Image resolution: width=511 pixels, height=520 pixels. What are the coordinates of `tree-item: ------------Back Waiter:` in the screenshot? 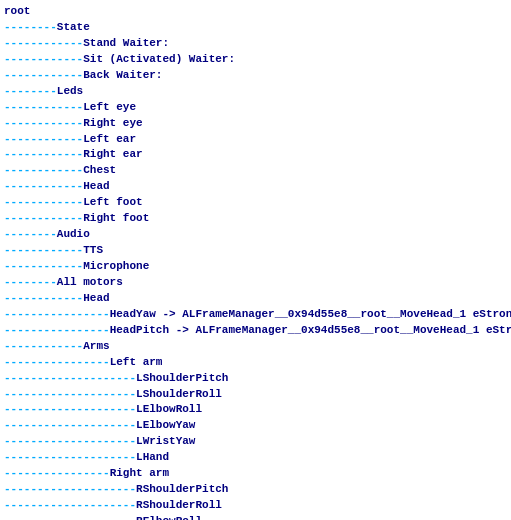 It's located at (256, 76).